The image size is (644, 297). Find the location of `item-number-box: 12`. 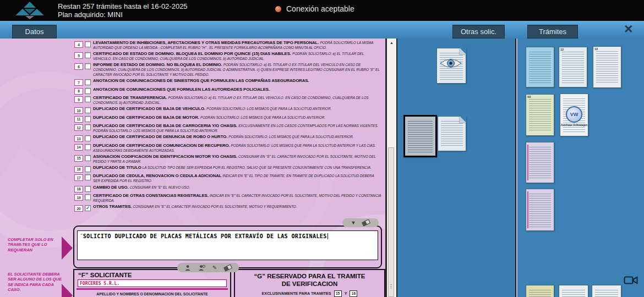

item-number-box: 12 is located at coordinates (79, 128).